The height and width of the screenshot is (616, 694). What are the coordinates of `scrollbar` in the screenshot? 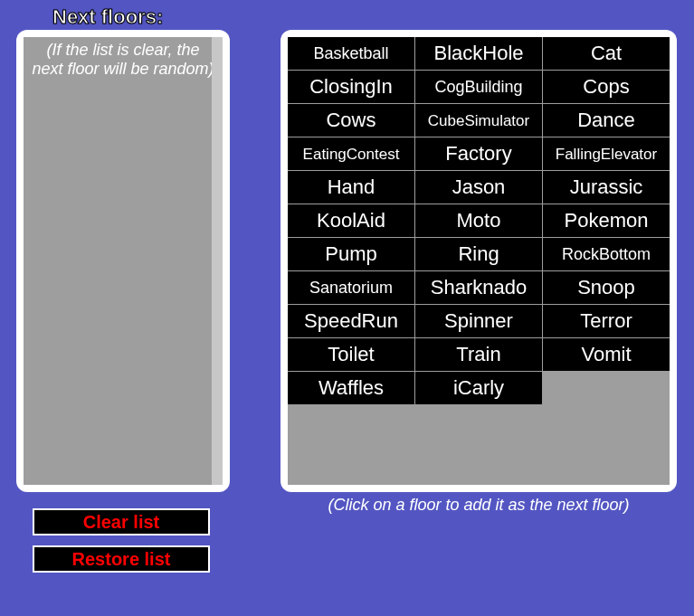 It's located at (217, 261).